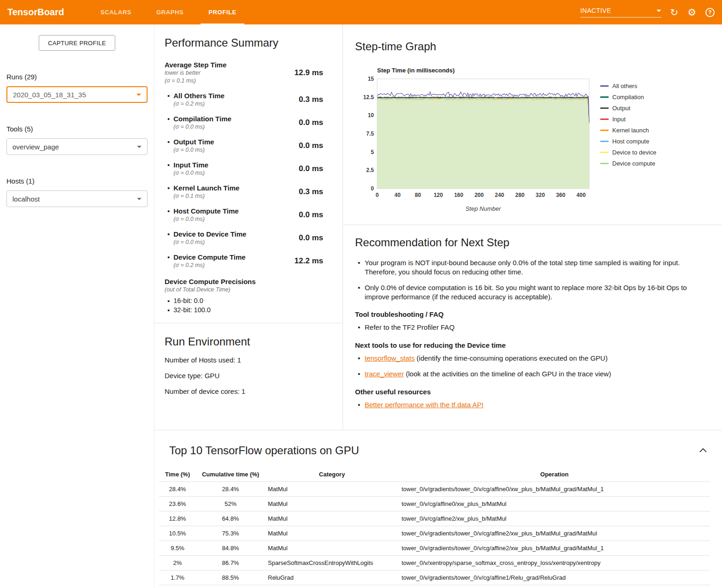 The height and width of the screenshot is (588, 722). What do you see at coordinates (311, 192) in the screenshot?
I see `metric-value: 0.3 ms` at bounding box center [311, 192].